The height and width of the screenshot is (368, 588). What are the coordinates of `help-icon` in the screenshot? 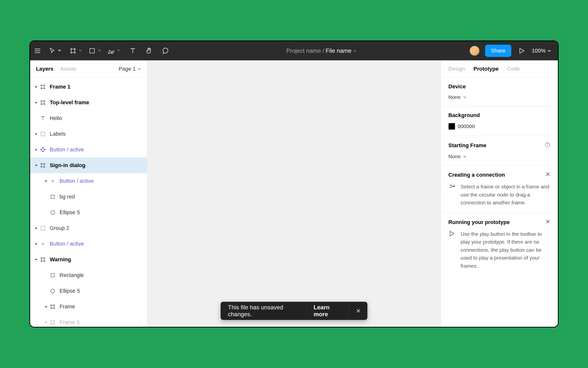 It's located at (548, 145).